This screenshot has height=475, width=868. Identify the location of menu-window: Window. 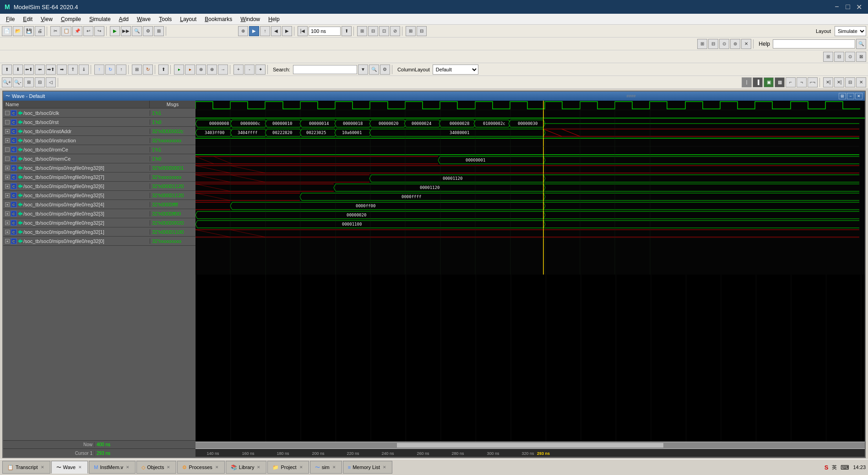
(250, 19).